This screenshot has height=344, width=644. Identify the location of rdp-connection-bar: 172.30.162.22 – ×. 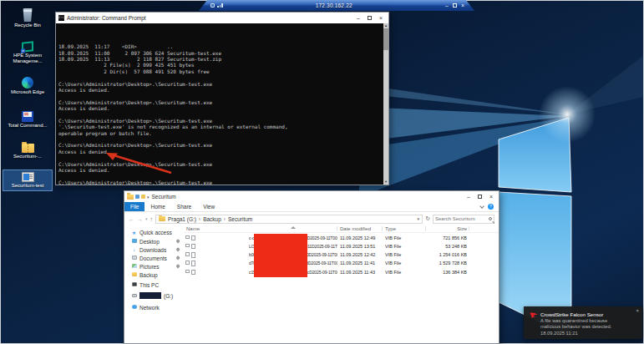
(337, 5).